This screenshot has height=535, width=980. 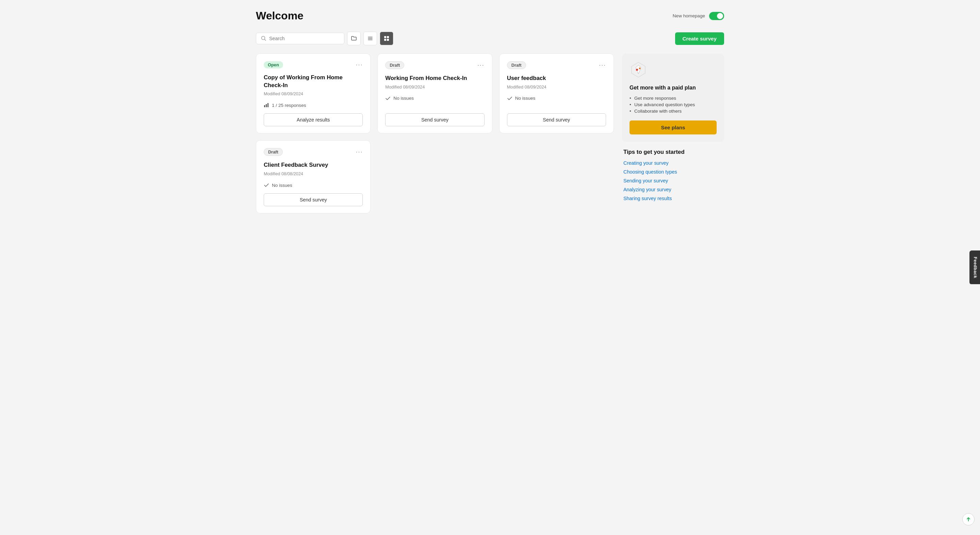 What do you see at coordinates (673, 181) in the screenshot?
I see `tips-link: Sending your survey` at bounding box center [673, 181].